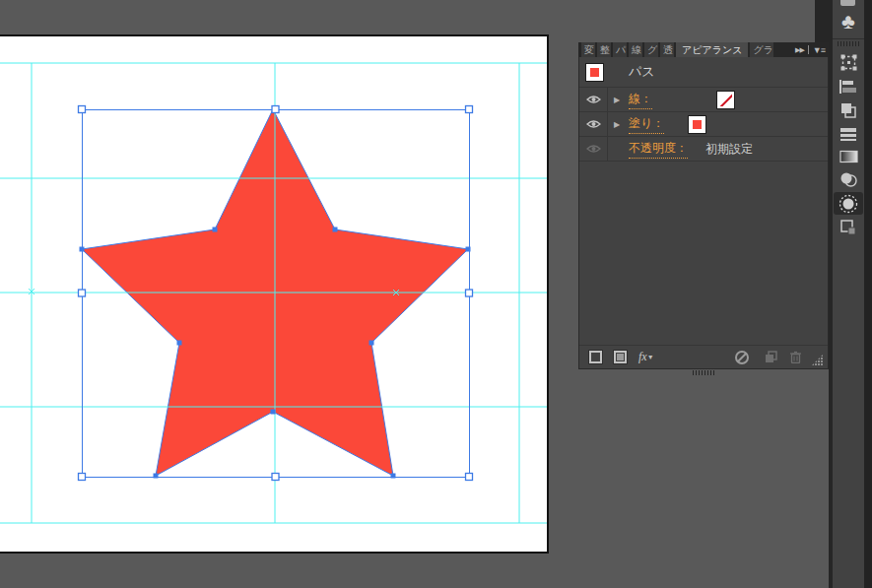 This screenshot has width=872, height=588. I want to click on path-thumbnail-swatch, so click(595, 73).